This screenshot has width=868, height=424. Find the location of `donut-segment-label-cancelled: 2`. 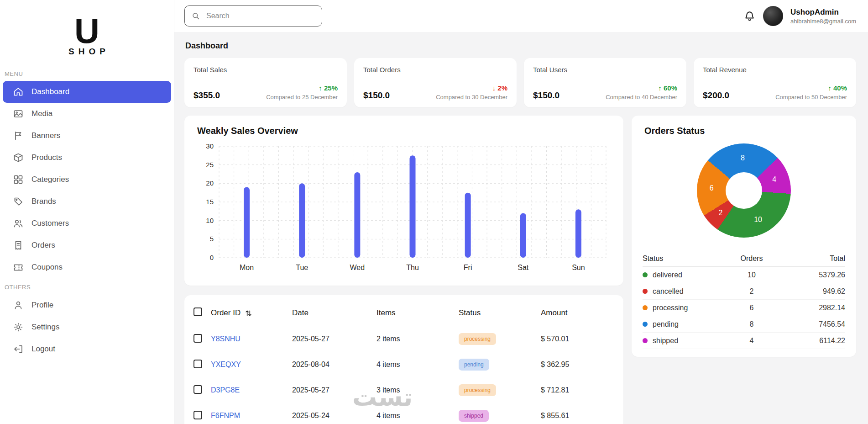

donut-segment-label-cancelled: 2 is located at coordinates (720, 213).